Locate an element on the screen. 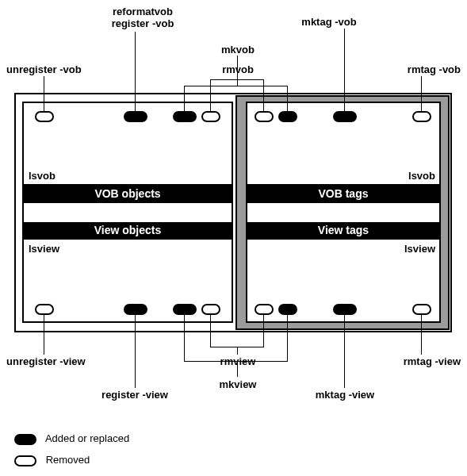  pill-mkview-right is located at coordinates (288, 309).